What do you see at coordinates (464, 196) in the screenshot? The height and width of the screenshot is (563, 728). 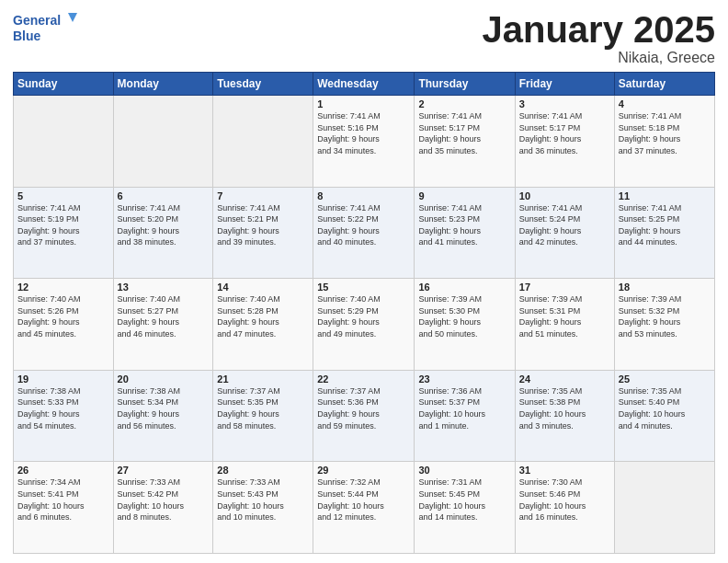 I see `day-number: 9` at bounding box center [464, 196].